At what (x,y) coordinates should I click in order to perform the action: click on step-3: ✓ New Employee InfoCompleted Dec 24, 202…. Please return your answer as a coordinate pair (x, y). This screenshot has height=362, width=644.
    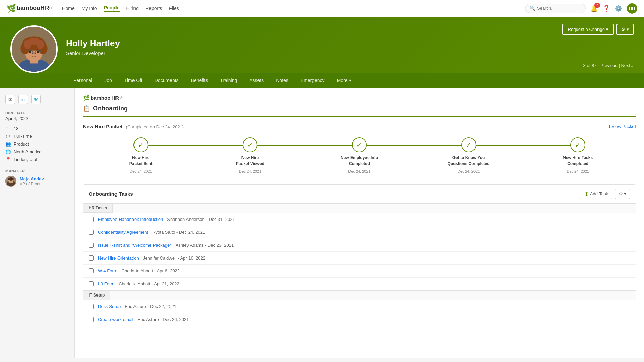
    Looking at the image, I should click on (359, 155).